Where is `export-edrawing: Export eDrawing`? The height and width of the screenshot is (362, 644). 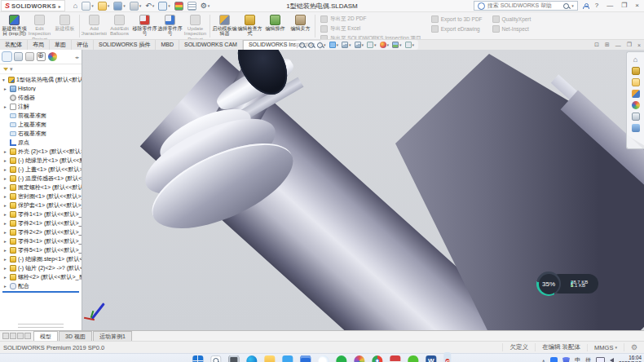 export-edrawing: Export eDrawing is located at coordinates (457, 29).